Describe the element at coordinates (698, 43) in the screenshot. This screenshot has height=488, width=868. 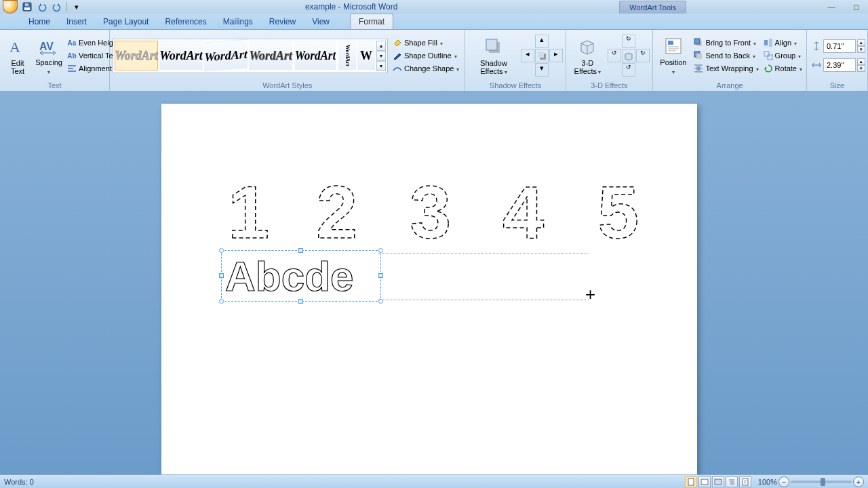
I see `bring-front-icon` at that location.